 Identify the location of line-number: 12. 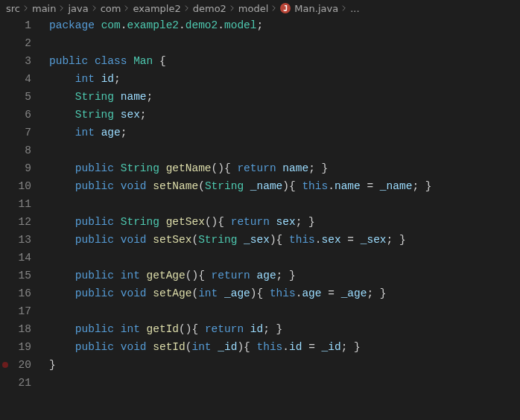
(16, 222).